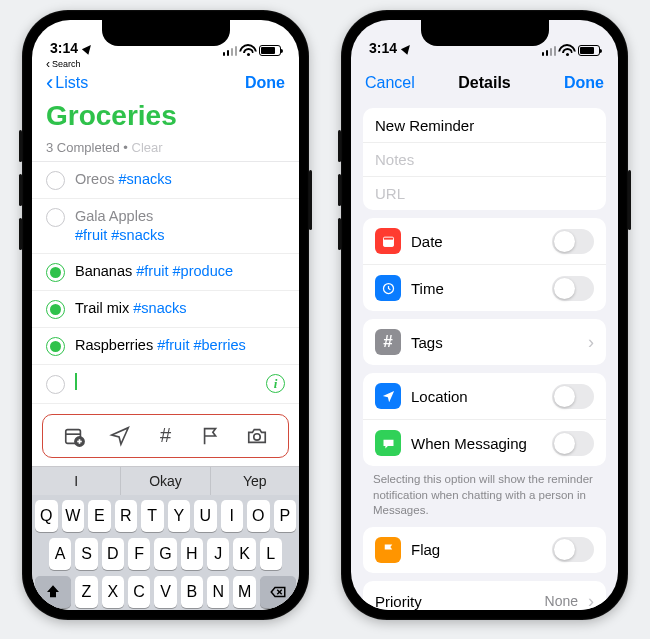 The width and height of the screenshot is (650, 639). What do you see at coordinates (166, 33) in the screenshot?
I see `notch` at bounding box center [166, 33].